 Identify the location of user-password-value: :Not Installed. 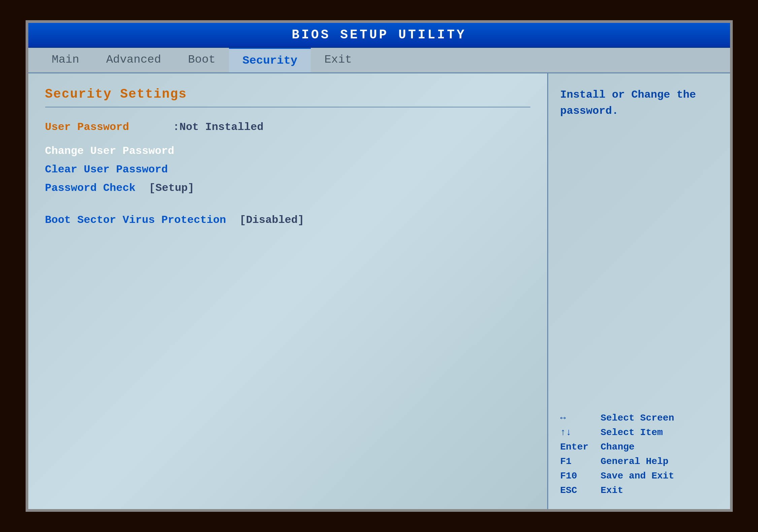
(218, 127).